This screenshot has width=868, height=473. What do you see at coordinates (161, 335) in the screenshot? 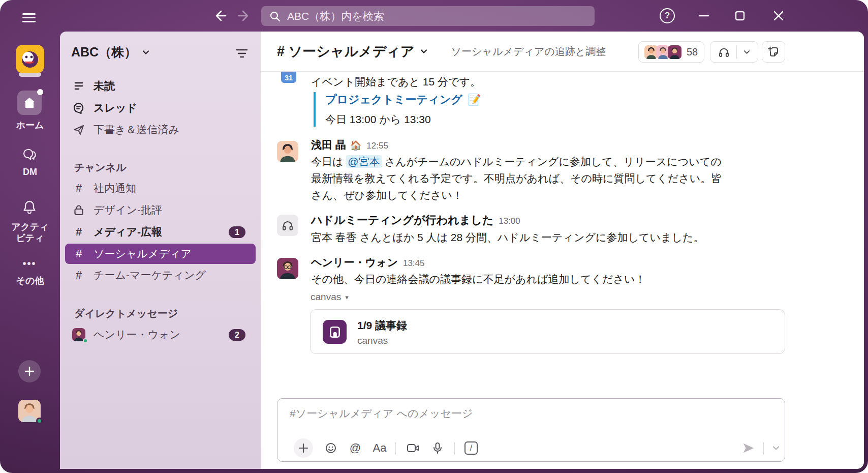
I see `sidebar-dm-0: ヘンリー・ウォン 2` at bounding box center [161, 335].